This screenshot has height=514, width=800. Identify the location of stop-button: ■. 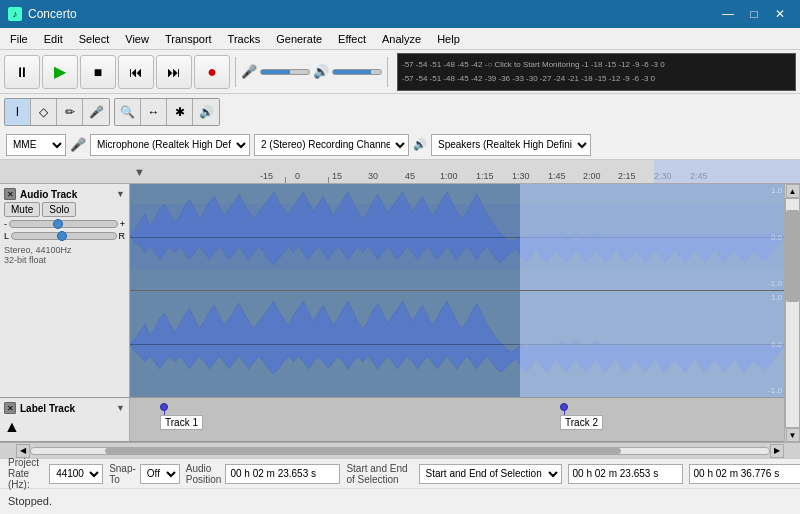
(98, 72).